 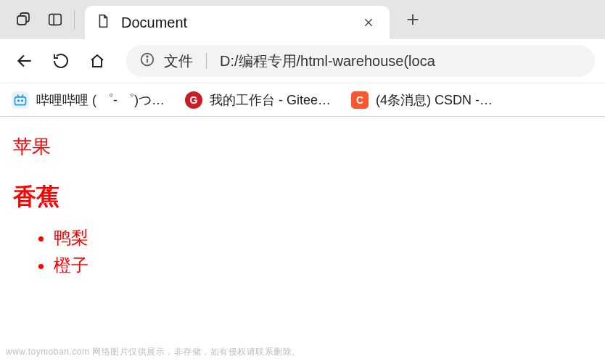 I want to click on home-button, so click(x=97, y=61).